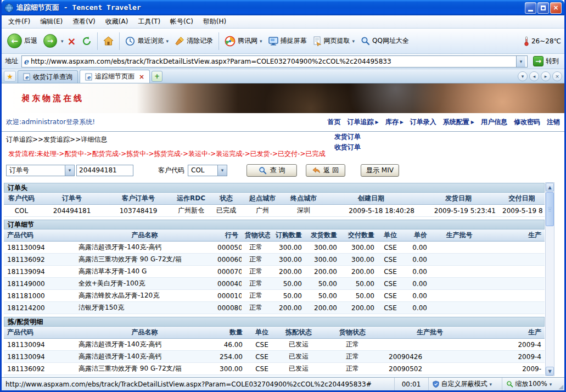 The width and height of the screenshot is (566, 392). Describe the element at coordinates (392, 122) in the screenshot. I see `nav-item-label: 库存` at that location.